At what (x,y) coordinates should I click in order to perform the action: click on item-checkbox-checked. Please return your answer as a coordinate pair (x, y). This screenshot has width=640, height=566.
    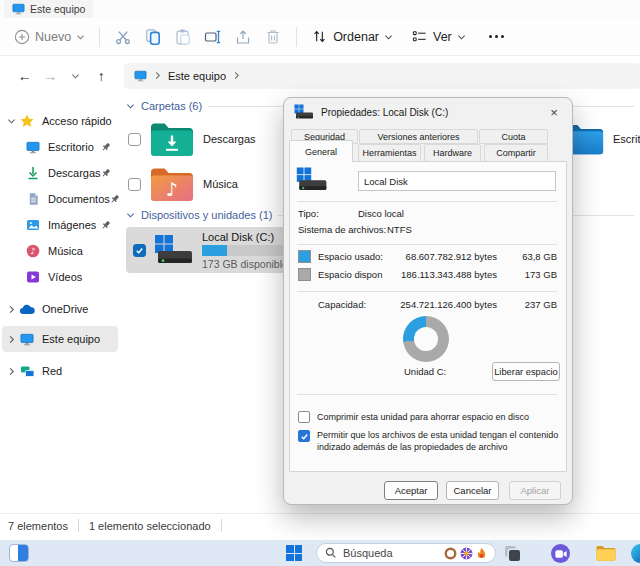
    Looking at the image, I should click on (140, 250).